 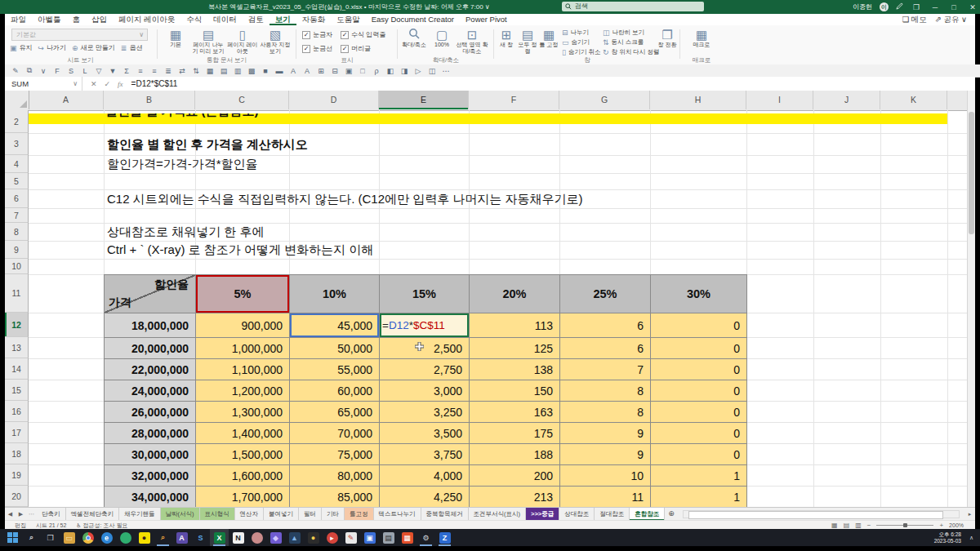 I want to click on cell-D12: 45,000, so click(x=335, y=326).